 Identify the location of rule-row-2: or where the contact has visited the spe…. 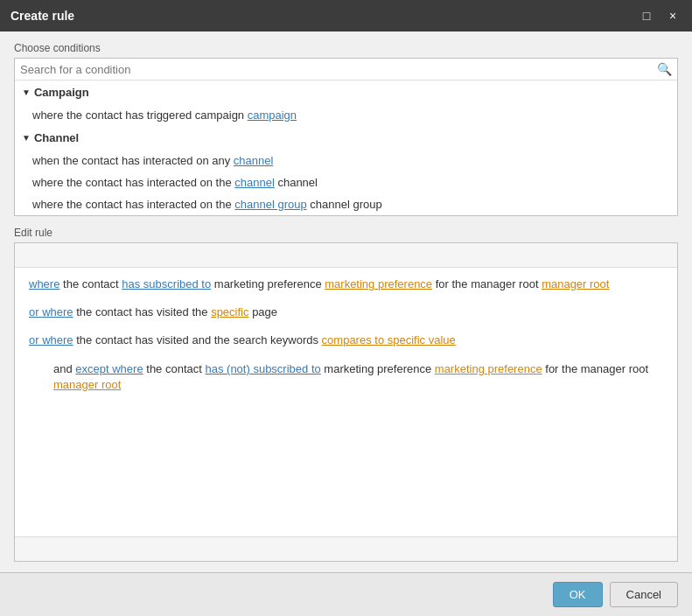
(346, 312).